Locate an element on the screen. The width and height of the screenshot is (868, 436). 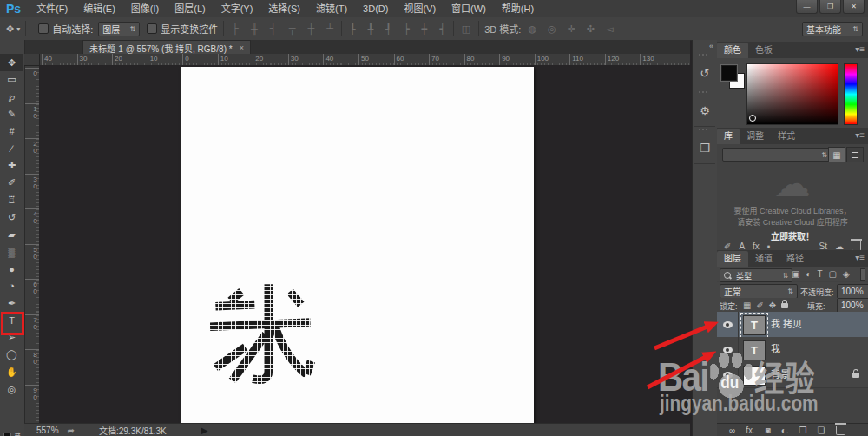
saturation-brightness-field is located at coordinates (792, 94).